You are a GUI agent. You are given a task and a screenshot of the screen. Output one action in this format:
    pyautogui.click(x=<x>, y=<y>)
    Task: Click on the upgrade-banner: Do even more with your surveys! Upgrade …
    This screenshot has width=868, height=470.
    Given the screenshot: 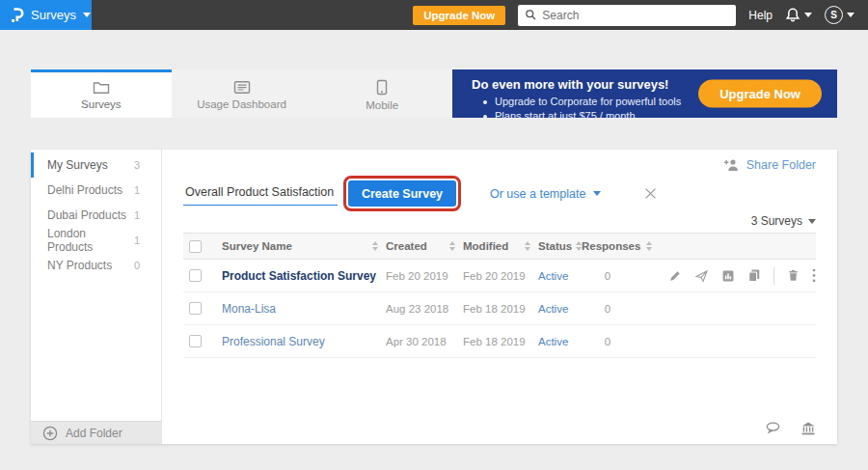 What is the action you would take?
    pyautogui.click(x=644, y=94)
    